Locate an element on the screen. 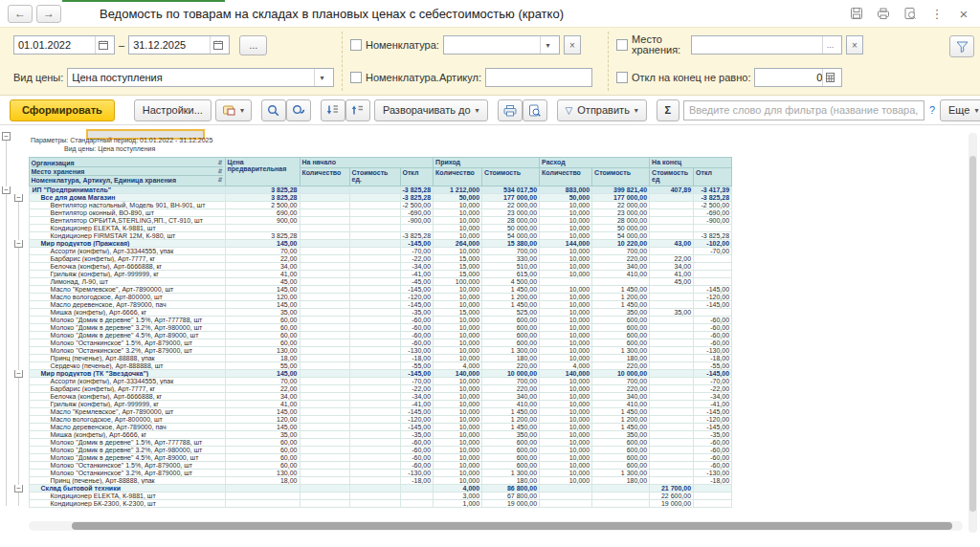 The image size is (980, 547). search-cancel-button is located at coordinates (299, 111).